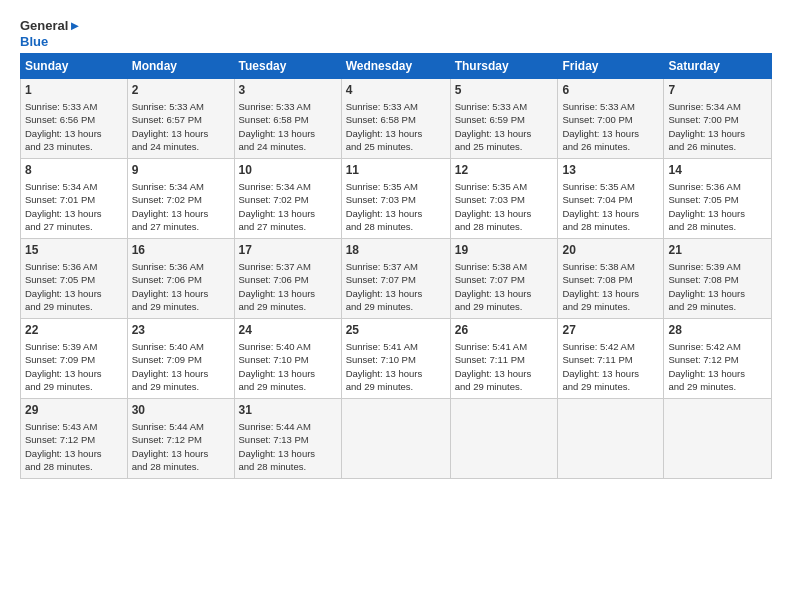 This screenshot has width=792, height=612. What do you see at coordinates (288, 146) in the screenshot?
I see `day-info-line: and 24 minutes.` at bounding box center [288, 146].